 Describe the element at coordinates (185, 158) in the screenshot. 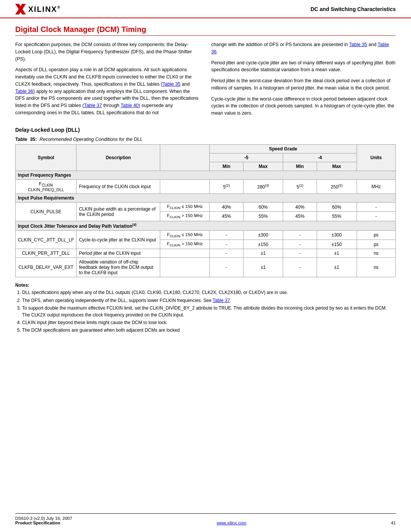

I see `col-condition` at that location.